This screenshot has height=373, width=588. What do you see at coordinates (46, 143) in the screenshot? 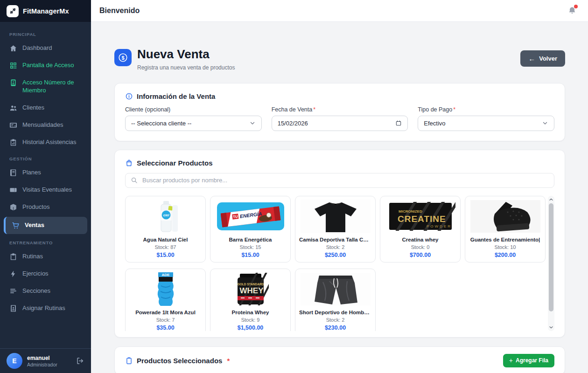
I see `sidebar-item-historial-asistencias: Historial Asistencias` at bounding box center [46, 143].